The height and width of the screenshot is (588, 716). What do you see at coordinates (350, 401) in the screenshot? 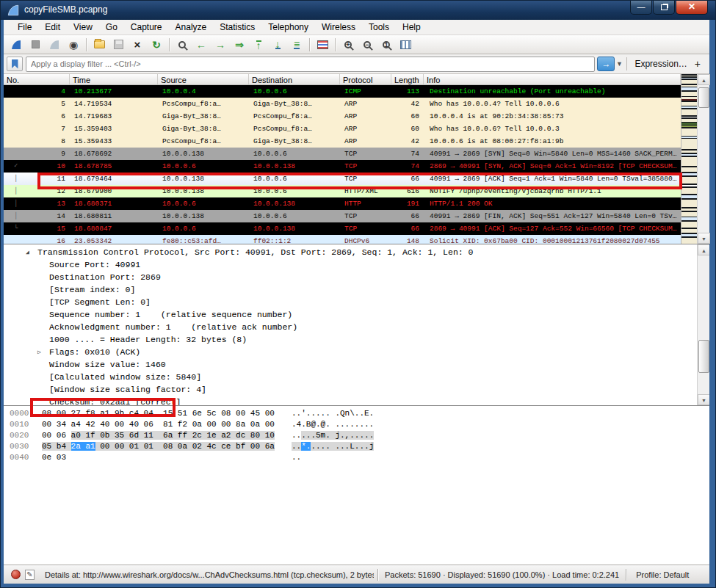
I see `detail-line: Checksum: 0x2aa1 [correct]` at bounding box center [350, 401].